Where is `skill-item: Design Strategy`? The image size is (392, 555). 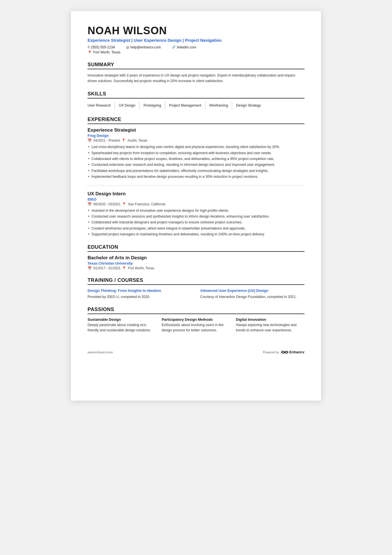
skill-item: Design Strategy is located at coordinates (250, 106).